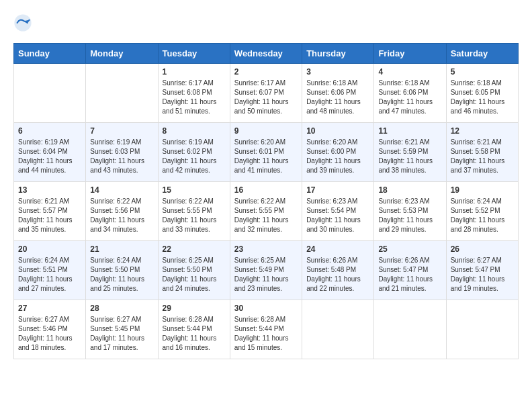 The height and width of the screenshot is (411, 532). What do you see at coordinates (122, 271) in the screenshot?
I see `calendar-cell: 21Sunrise: 6:24 AM Sunset: 5:50 PM Dayli…` at bounding box center [122, 271].